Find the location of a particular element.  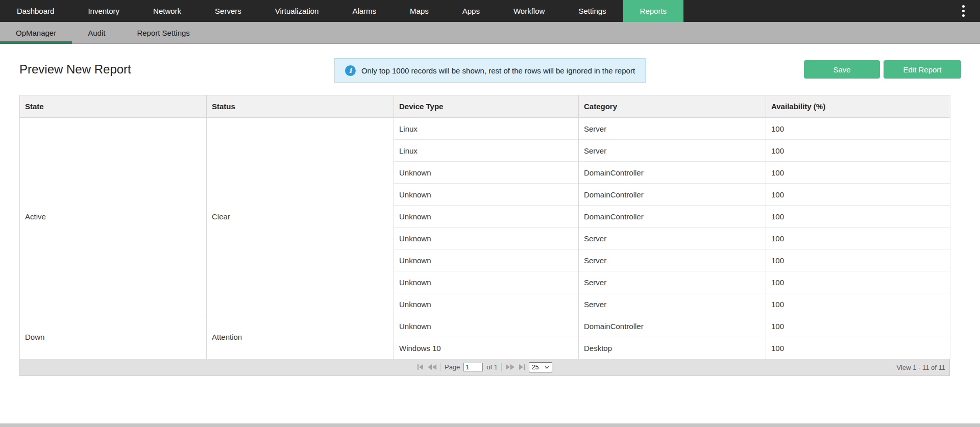

chevron-down-icon is located at coordinates (547, 367).